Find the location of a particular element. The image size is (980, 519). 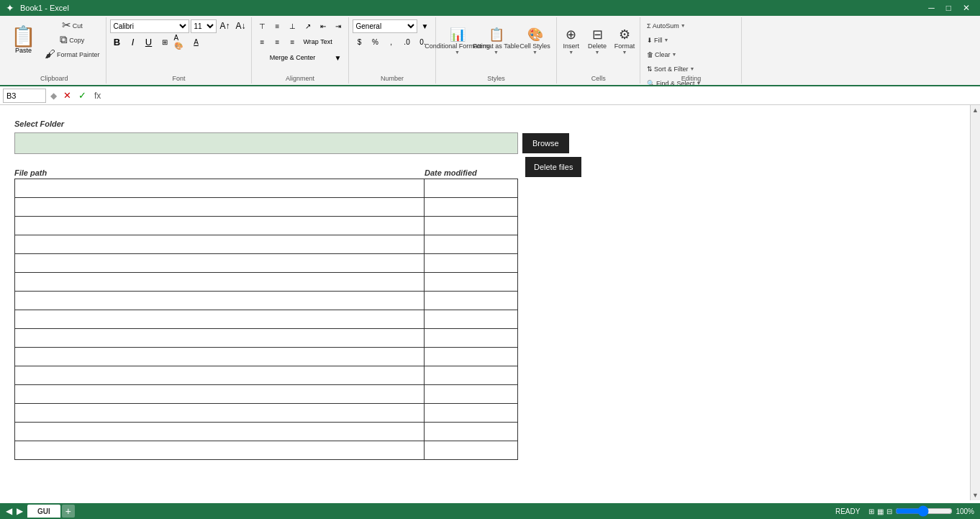

align-middle-button: ≡ is located at coordinates (278, 26).